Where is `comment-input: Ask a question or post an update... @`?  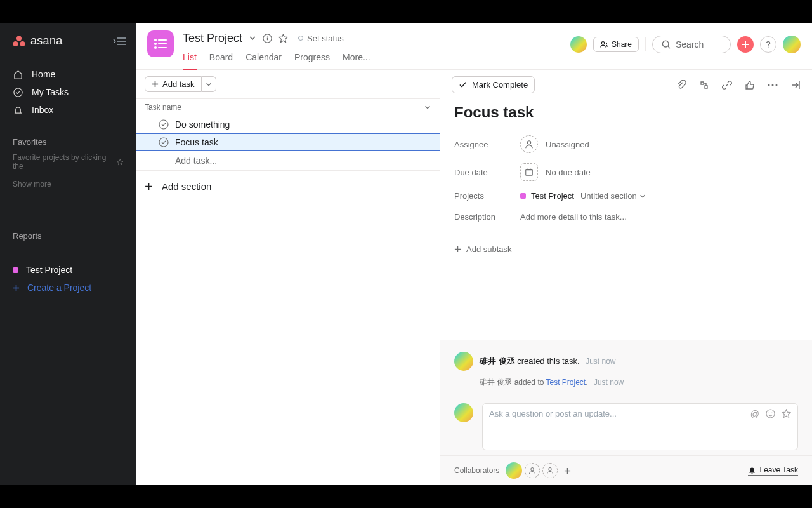
comment-input: Ask a question or post an update... @ is located at coordinates (640, 427).